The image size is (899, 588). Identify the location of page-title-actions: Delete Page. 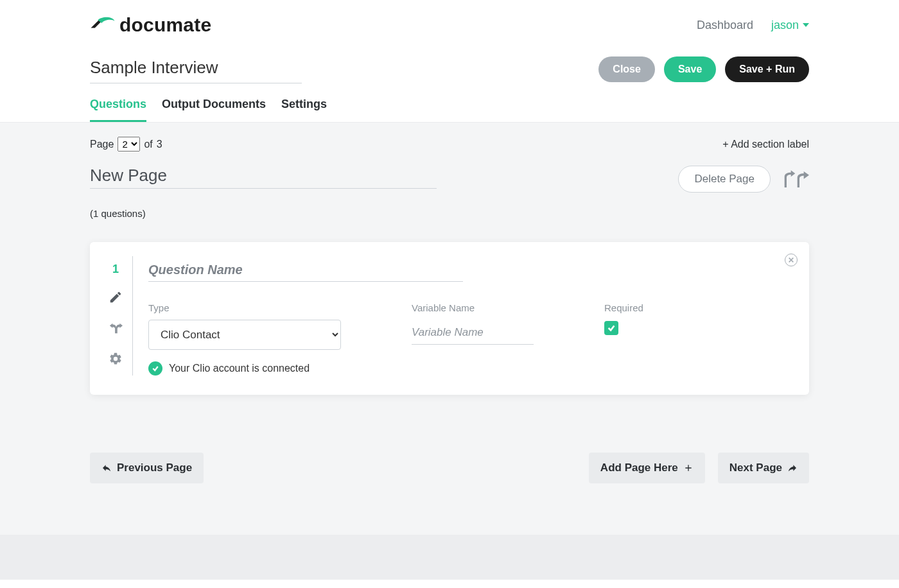
(744, 179).